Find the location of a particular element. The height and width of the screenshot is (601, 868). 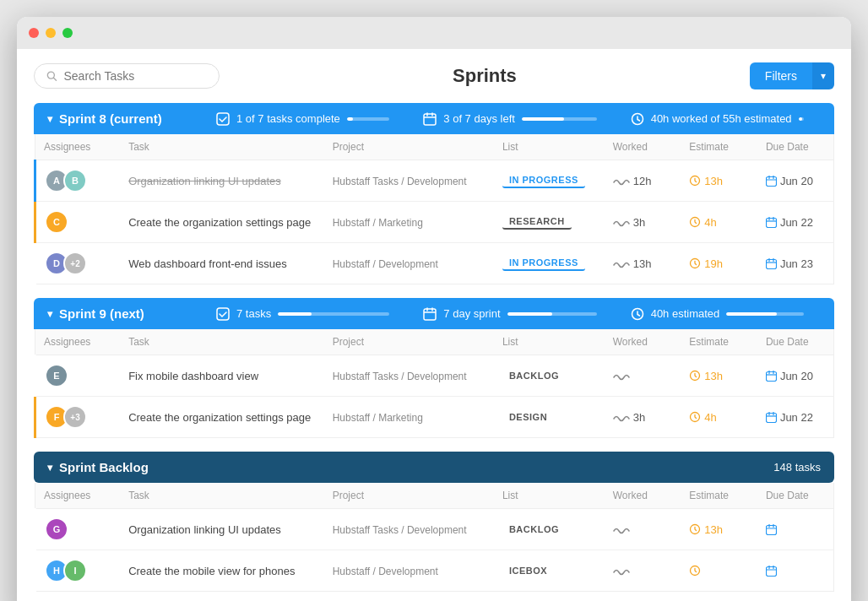

task-cell: Web dashboard front-end issues is located at coordinates (222, 263).